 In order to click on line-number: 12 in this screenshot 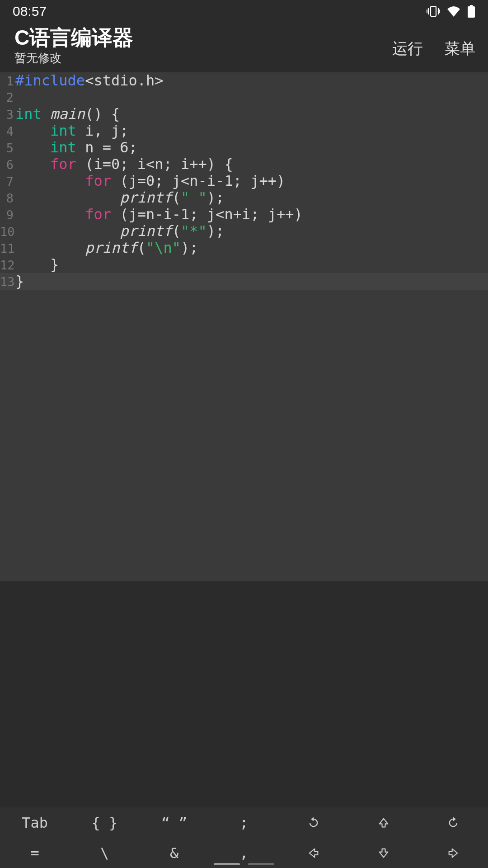, I will do `click(8, 265)`.